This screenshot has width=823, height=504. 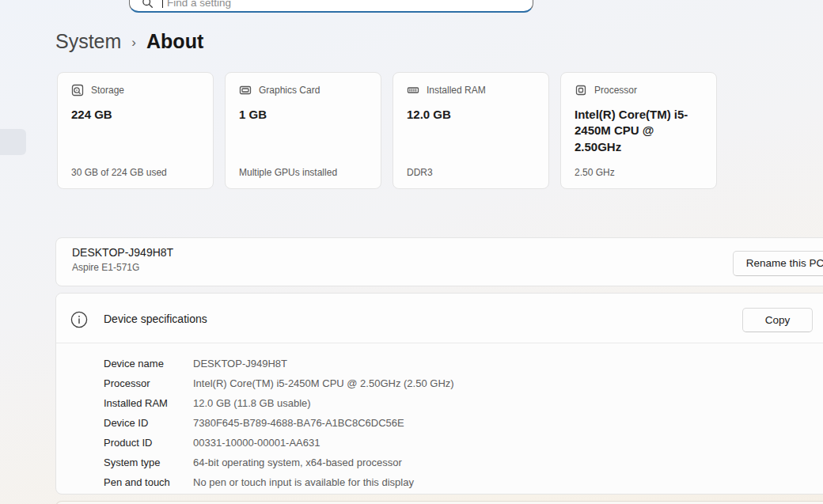 What do you see at coordinates (149, 462) in the screenshot?
I see `spec-label: System type` at bounding box center [149, 462].